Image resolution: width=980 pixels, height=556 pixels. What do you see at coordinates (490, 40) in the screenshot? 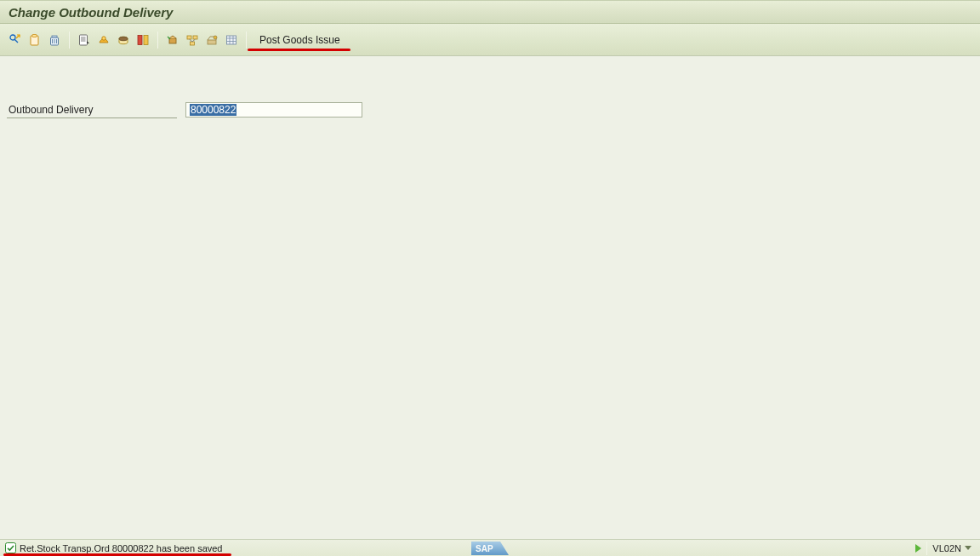
I see `application-toolbar: Post Goods Issue` at bounding box center [490, 40].